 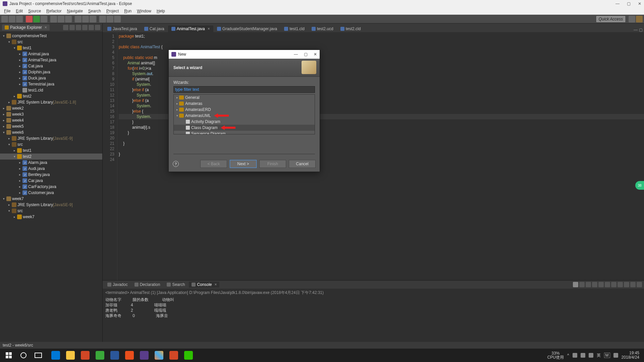 What do you see at coordinates (51, 193) in the screenshot?
I see `tree-item: ▸Customer.java` at bounding box center [51, 193].